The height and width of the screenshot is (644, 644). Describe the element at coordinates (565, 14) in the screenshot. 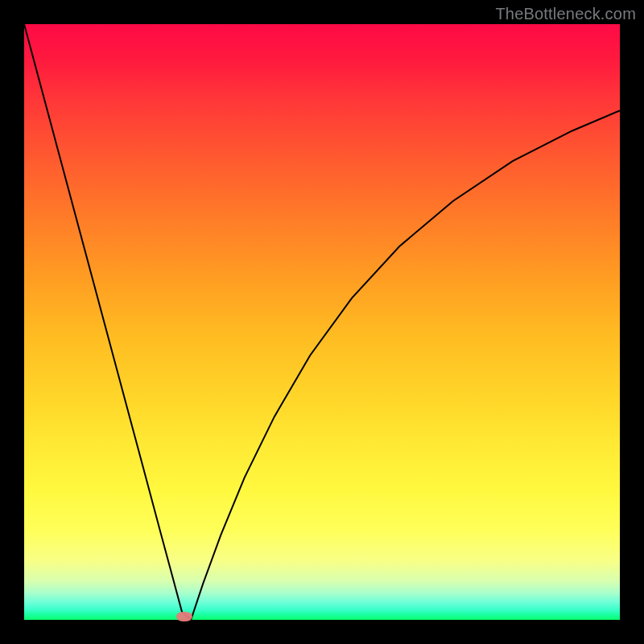

I see `watermark-text: TheBottleneck.com` at that location.